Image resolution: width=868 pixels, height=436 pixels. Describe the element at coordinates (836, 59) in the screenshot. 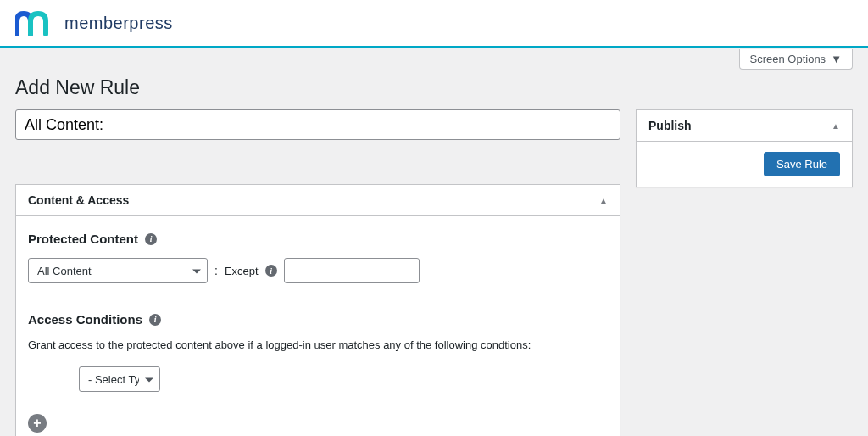

I see `caret-down-icon: ▼` at that location.